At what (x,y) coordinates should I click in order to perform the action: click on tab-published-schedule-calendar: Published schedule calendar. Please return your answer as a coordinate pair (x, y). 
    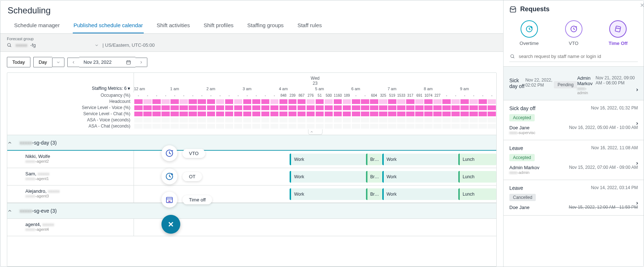
    Looking at the image, I should click on (108, 26).